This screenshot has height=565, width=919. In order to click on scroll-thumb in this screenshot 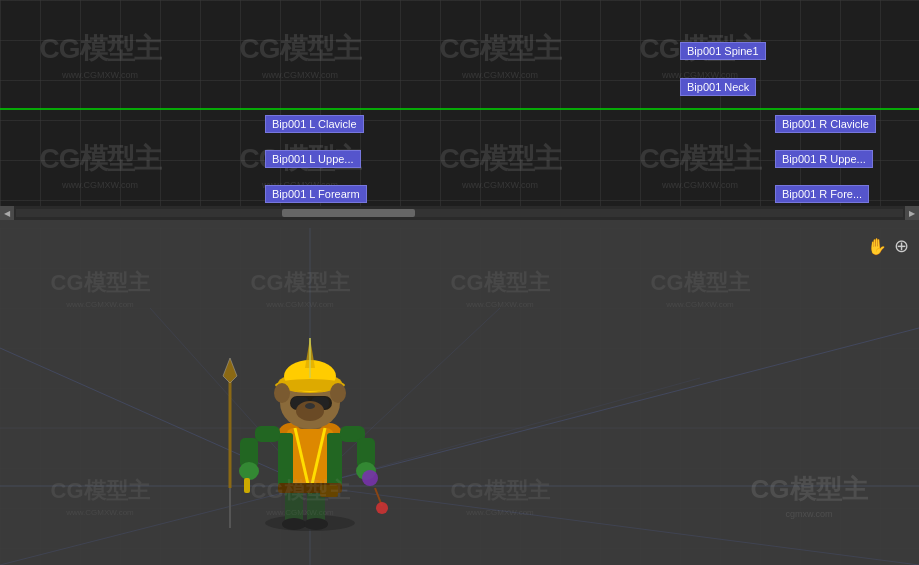, I will do `click(348, 213)`.